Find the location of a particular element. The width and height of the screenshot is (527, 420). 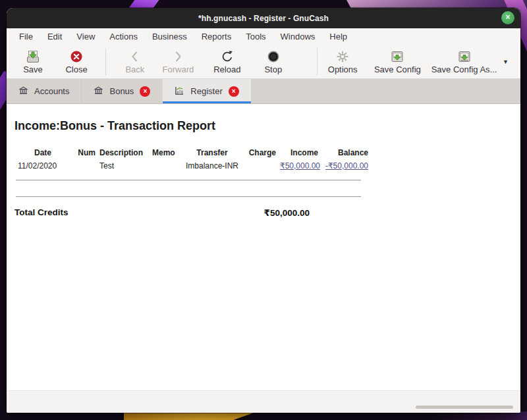

col-date: Date is located at coordinates (43, 153).